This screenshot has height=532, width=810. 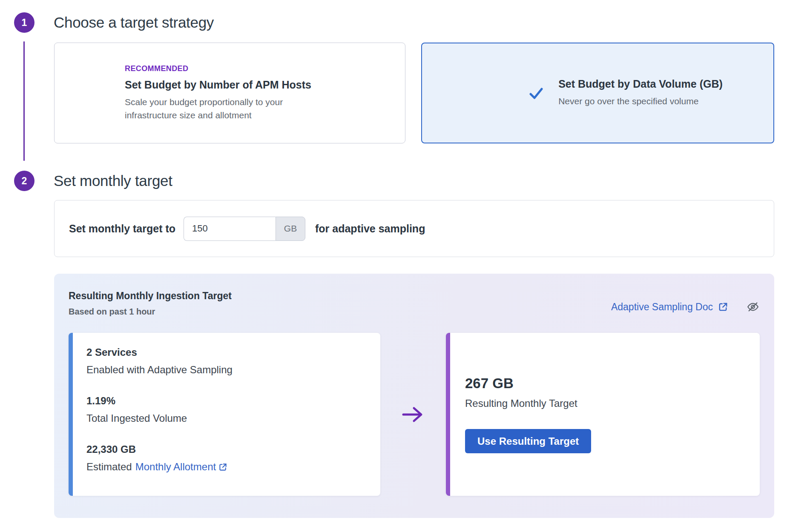 What do you see at coordinates (230, 93) in the screenshot?
I see `strategy-card-apm-hosts: RECOMMENDED Set Budget by Number of APM …` at bounding box center [230, 93].